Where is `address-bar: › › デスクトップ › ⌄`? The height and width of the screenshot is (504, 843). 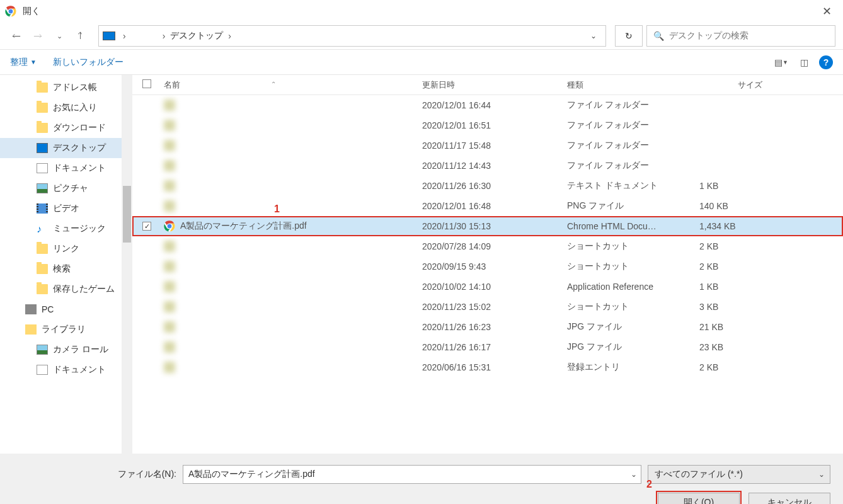
address-bar: › › デスクトップ › ⌄ is located at coordinates (352, 36).